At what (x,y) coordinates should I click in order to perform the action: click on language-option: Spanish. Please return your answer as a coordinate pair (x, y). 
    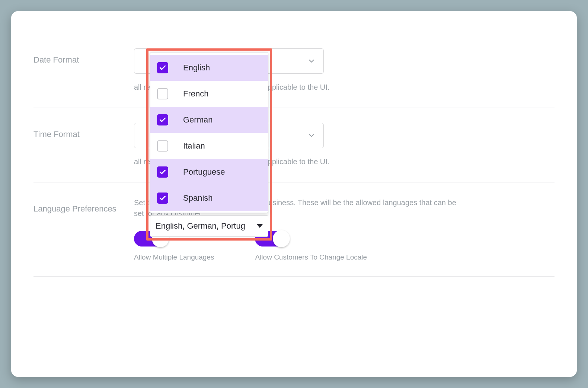
    Looking at the image, I should click on (209, 198).